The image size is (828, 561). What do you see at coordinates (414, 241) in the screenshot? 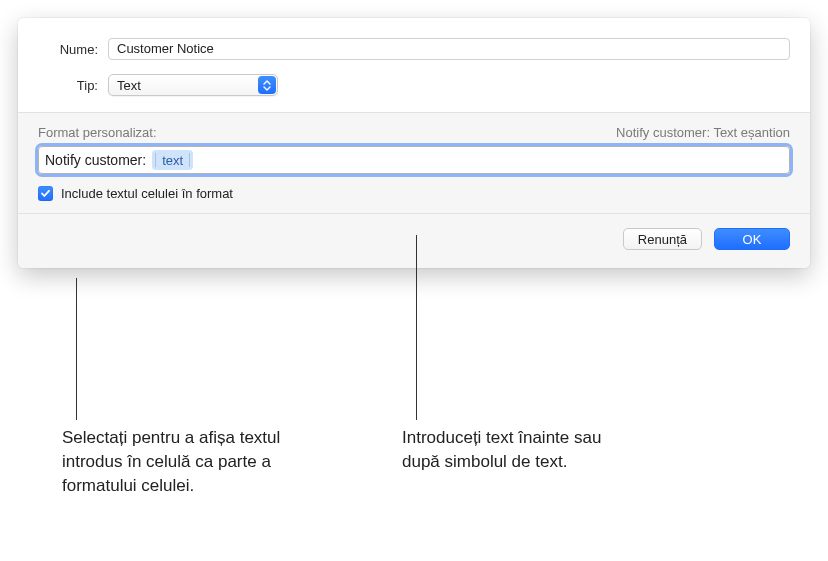
I see `button-bar: Renunță OK` at bounding box center [414, 241].